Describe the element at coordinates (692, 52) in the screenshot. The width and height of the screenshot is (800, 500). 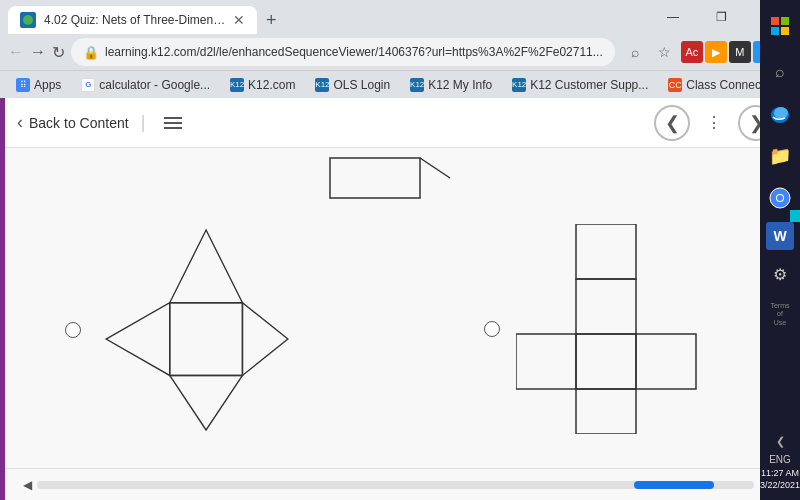
I see `acrobat-extension-icon: Ac` at that location.